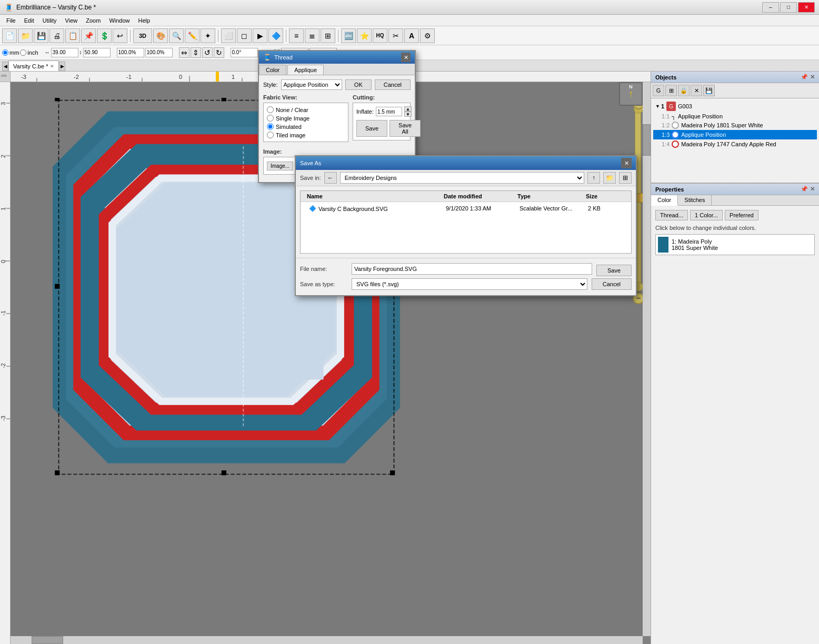  What do you see at coordinates (306, 118) in the screenshot?
I see `fabric-single-option: Single Image` at bounding box center [306, 118].